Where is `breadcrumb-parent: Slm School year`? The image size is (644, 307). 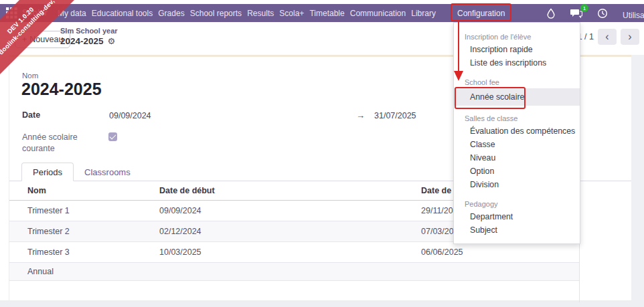
breadcrumb-parent: Slm School year is located at coordinates (89, 31).